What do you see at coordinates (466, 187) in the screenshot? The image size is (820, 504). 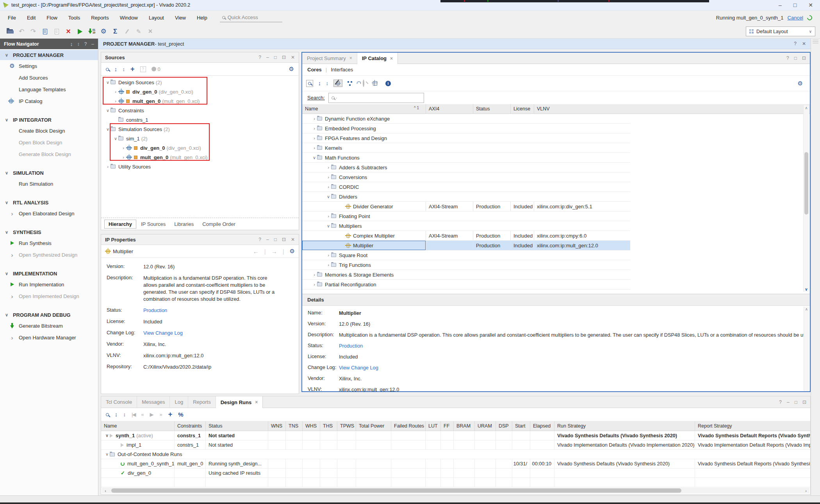 I see `ip-catalog-row-cordic: ›CORDIC` at bounding box center [466, 187].